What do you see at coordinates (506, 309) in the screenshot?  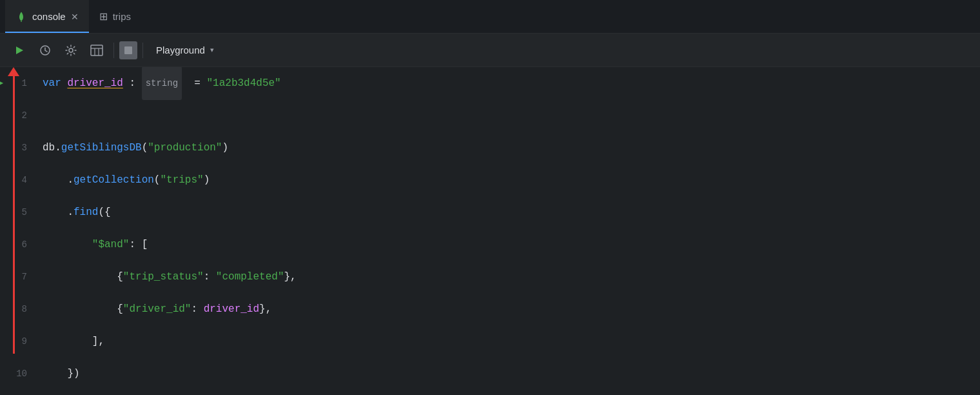 I see `code-line-8: { "driver_id" : driver_id },` at bounding box center [506, 309].